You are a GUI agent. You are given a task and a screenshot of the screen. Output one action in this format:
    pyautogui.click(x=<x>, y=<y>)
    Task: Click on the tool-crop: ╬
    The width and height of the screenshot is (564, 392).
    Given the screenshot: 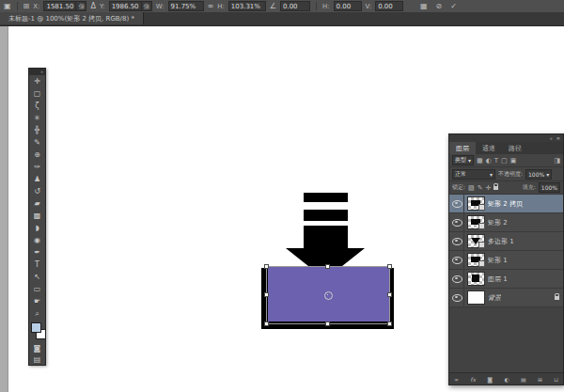 What is the action you would take?
    pyautogui.click(x=38, y=130)
    